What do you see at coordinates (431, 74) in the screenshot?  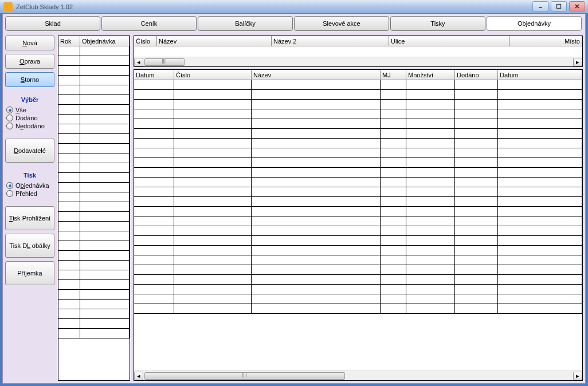 I see `item-col-mnozstvi: Množství` at bounding box center [431, 74].